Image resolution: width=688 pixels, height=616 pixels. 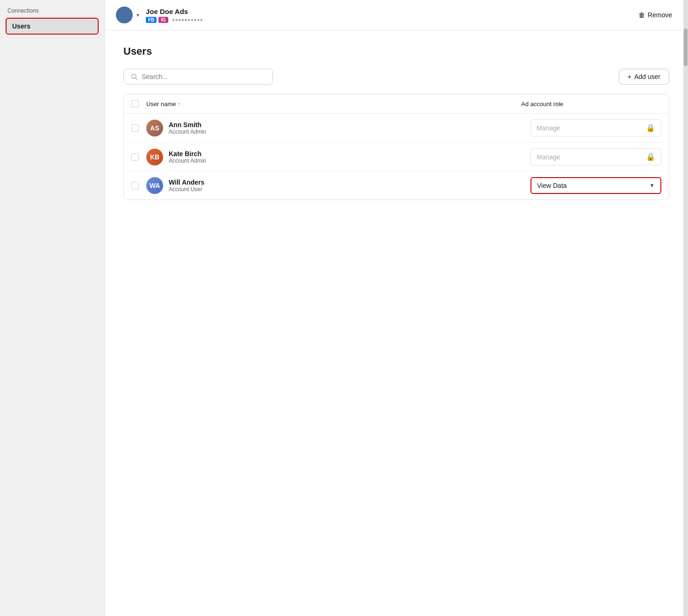 I want to click on tag-instagram: IG, so click(x=164, y=20).